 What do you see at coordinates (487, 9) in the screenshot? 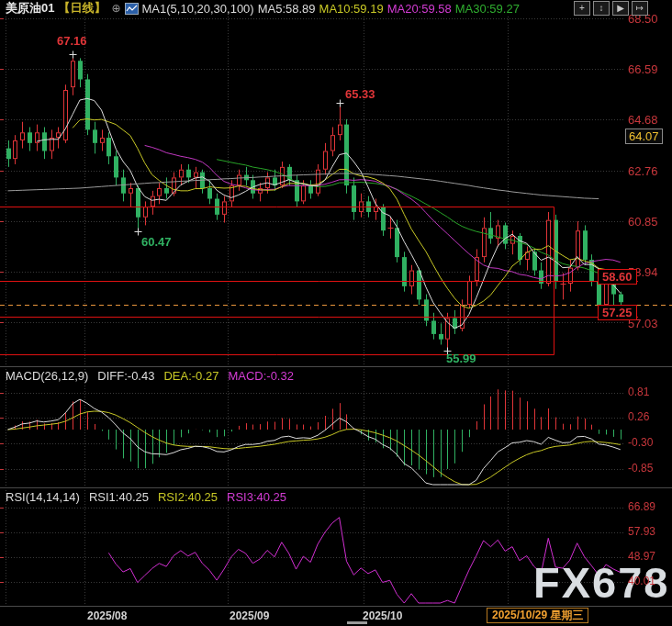
I see `ma30-value: MA30:59.27` at bounding box center [487, 9].